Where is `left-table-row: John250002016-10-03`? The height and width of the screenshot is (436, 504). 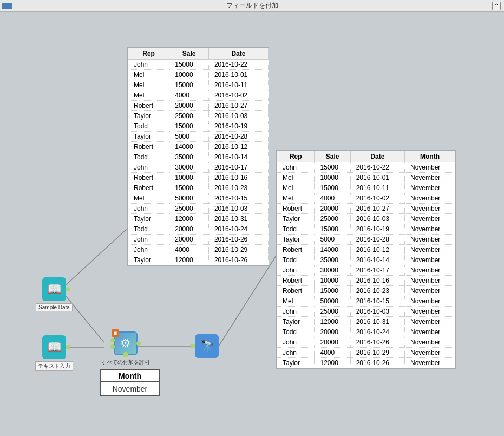 left-table-row: John250002016-10-03 is located at coordinates (198, 209).